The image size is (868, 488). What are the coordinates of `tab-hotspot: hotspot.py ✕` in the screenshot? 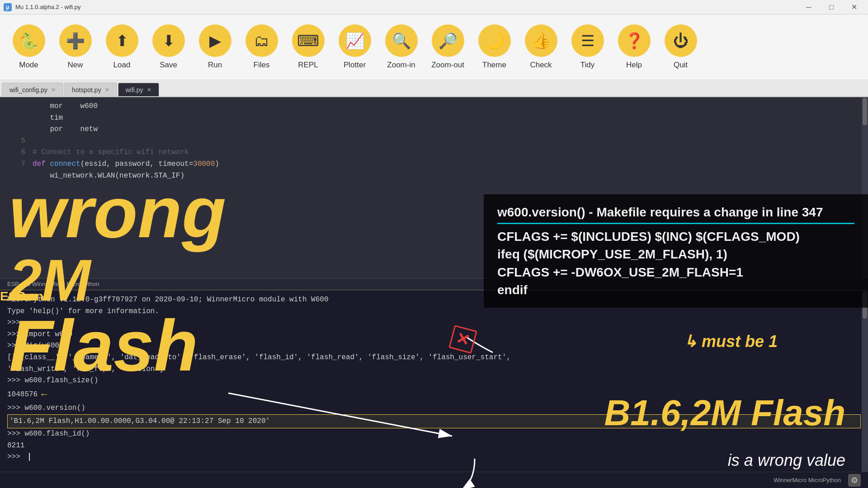 It's located at (90, 89).